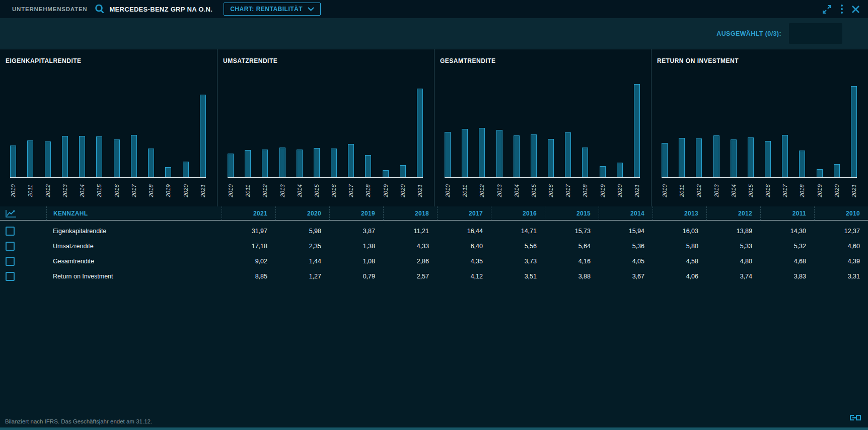 The image size is (868, 430). What do you see at coordinates (733, 261) in the screenshot?
I see `value-cell: 4,80` at bounding box center [733, 261].